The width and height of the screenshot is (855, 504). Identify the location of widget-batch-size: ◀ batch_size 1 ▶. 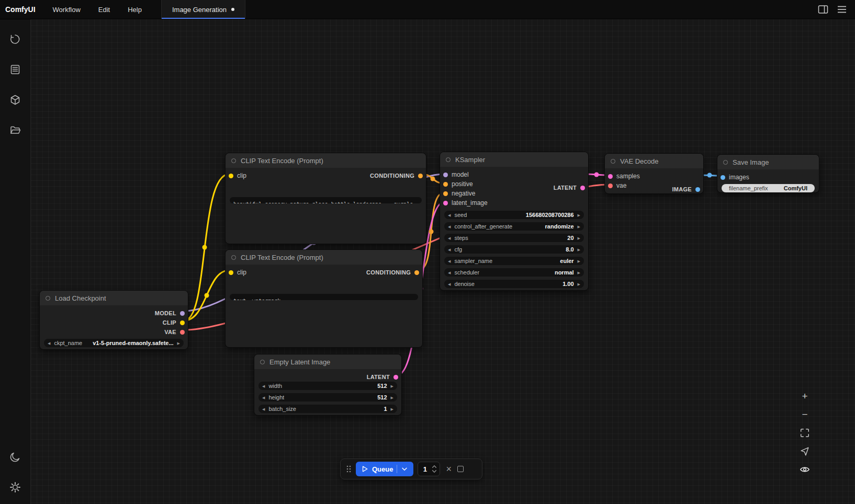
(328, 409).